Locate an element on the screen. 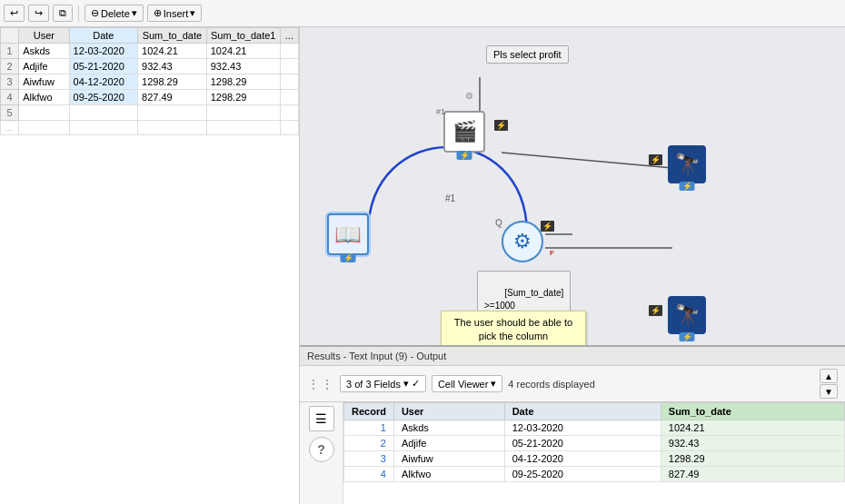  node-badge-lightning2: ⚡ is located at coordinates (465, 155).